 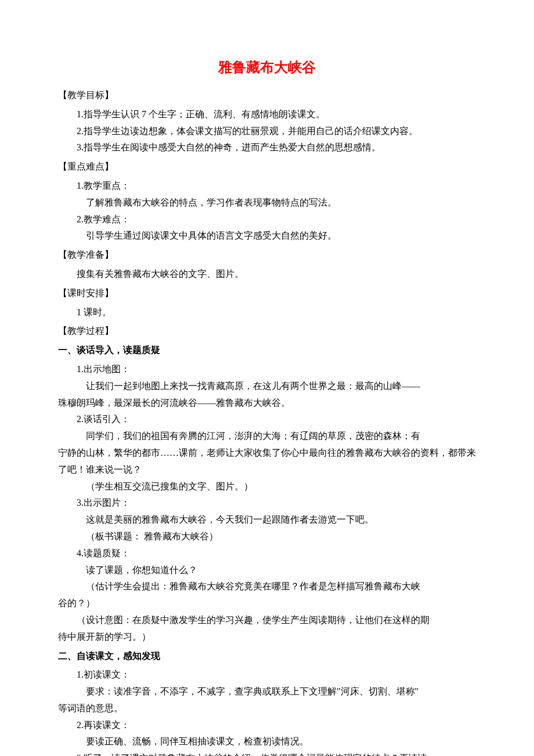 What do you see at coordinates (267, 294) in the screenshot?
I see `time-header: 【课时安排】` at bounding box center [267, 294].